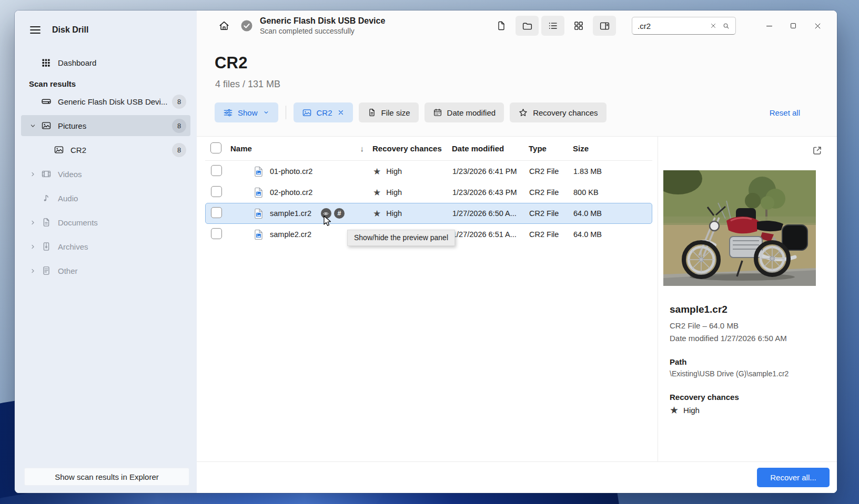 This screenshot has width=859, height=504. What do you see at coordinates (558, 112) in the screenshot?
I see `recovery-chances-filter-button: Recovery chances` at bounding box center [558, 112].